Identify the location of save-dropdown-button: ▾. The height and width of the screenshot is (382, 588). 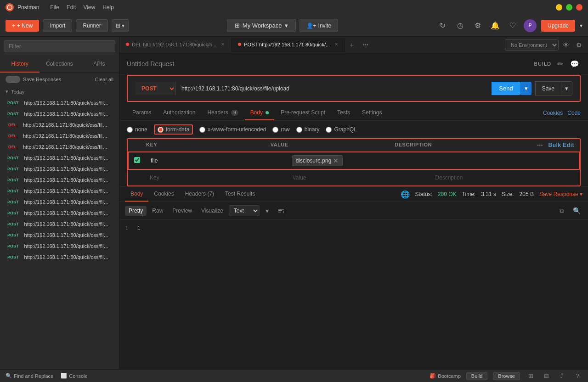
(567, 88).